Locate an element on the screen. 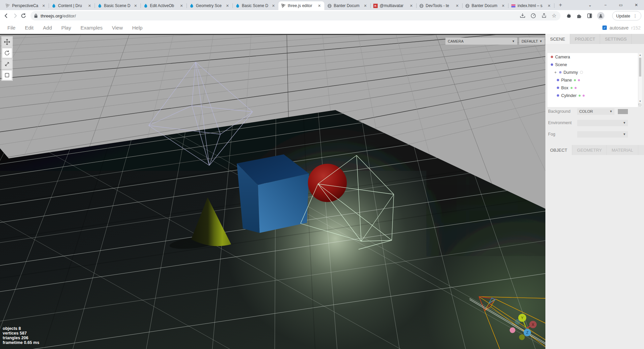  scroll-down-arrow: ▼ is located at coordinates (640, 101).